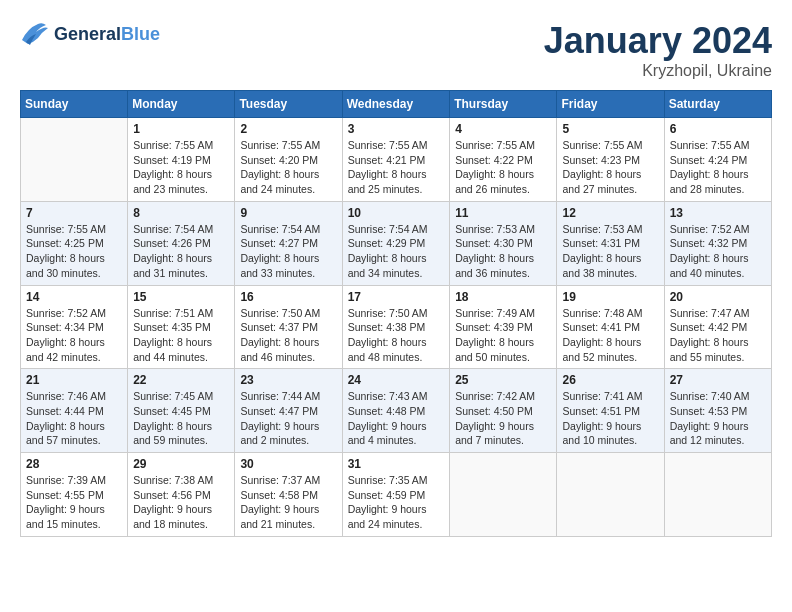  What do you see at coordinates (718, 411) in the screenshot?
I see `calendar-cell: 27Sunrise: 7:40 AMSunset: 4:53 PMDayligh…` at bounding box center [718, 411].